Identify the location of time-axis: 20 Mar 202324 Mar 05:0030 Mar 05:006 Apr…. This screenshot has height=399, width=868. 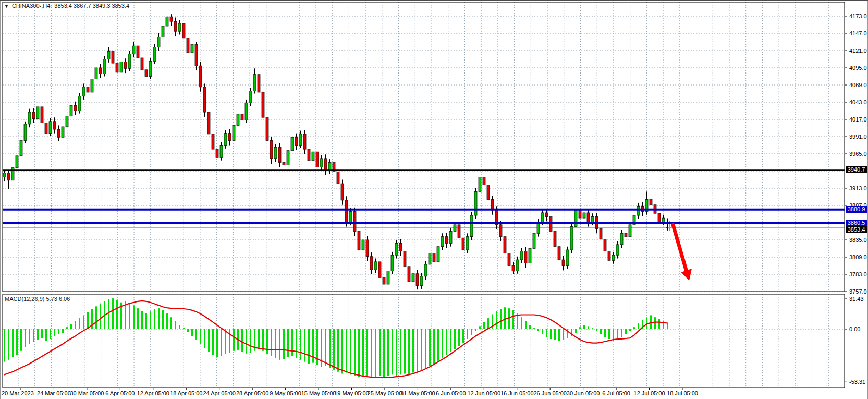
(350, 392).